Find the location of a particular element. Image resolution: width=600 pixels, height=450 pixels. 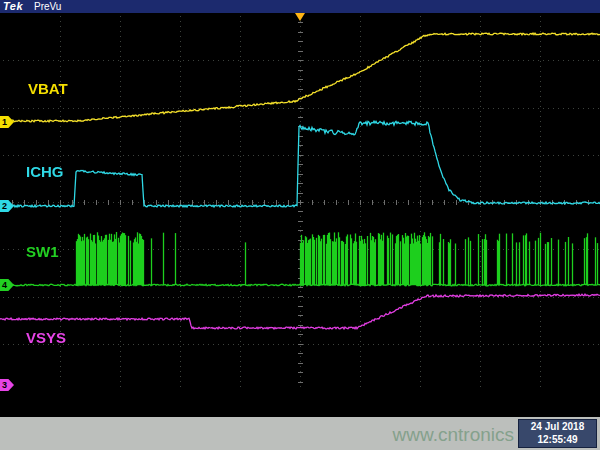

tek-logo: Tek is located at coordinates (13, 6).